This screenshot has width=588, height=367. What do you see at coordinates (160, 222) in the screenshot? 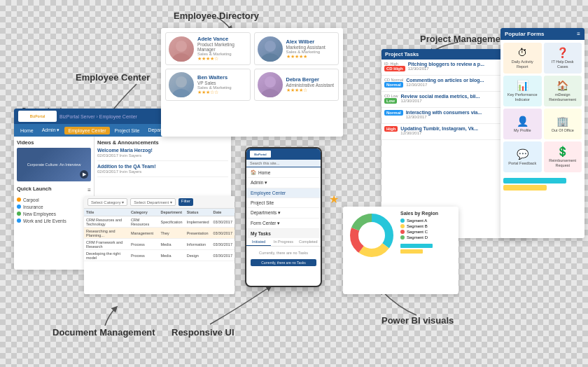
I see `table-row: CRM Resources and Technology CRM Resourc…` at bounding box center [160, 222].